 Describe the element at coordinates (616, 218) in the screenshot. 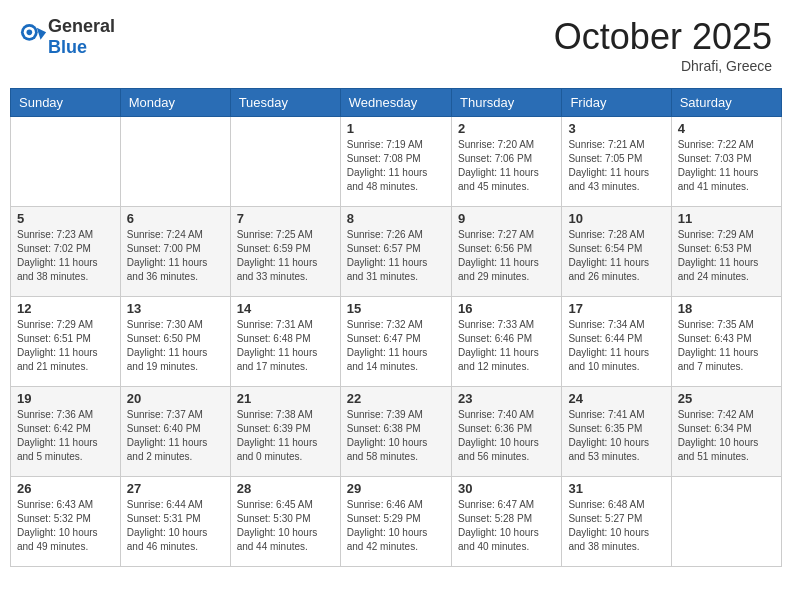

I see `day-number: 10` at that location.